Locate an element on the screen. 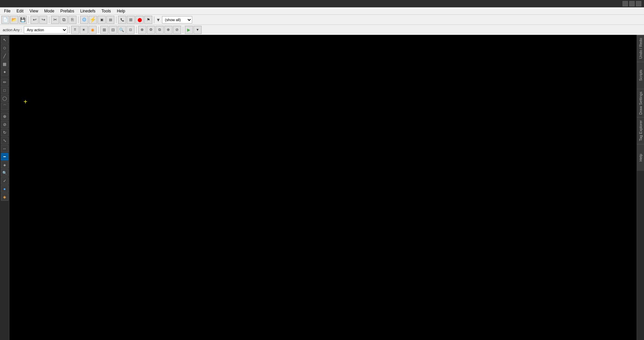  zoom-tool: 🔍 is located at coordinates (5, 173).